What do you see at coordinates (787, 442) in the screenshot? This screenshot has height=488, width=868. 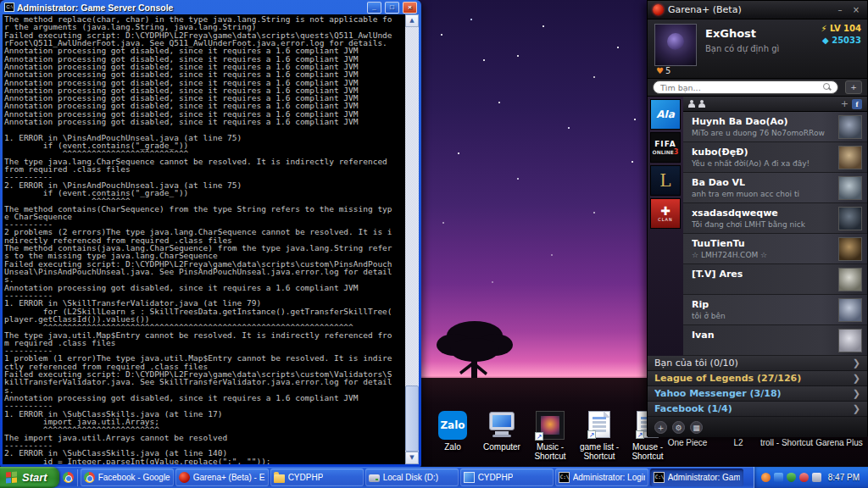 I see `desktop-icon-troll: troll - Shortcut` at bounding box center [787, 442].